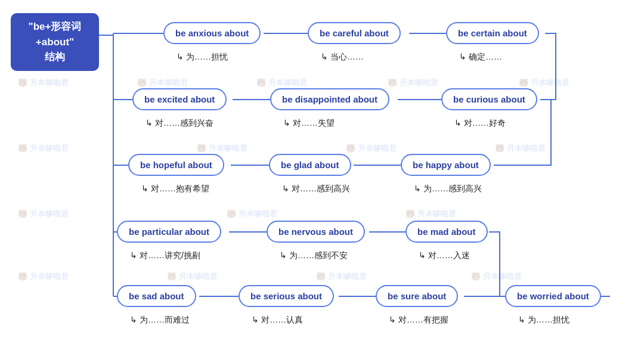 This screenshot has width=644, height=350. What do you see at coordinates (489, 99) in the screenshot?
I see `node-curious: be curious about` at bounding box center [489, 99].